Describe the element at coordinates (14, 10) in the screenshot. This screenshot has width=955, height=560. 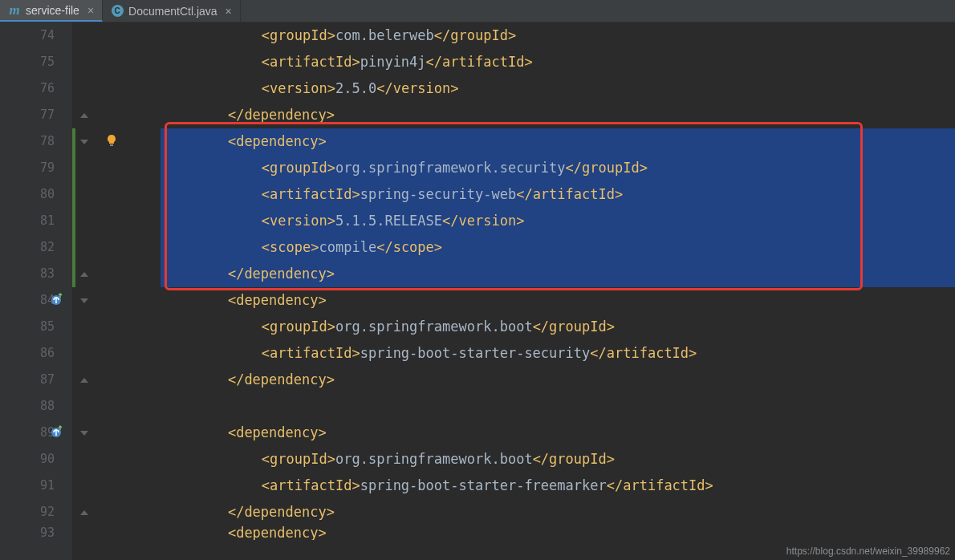
I see `file-type-icon: m` at that location.